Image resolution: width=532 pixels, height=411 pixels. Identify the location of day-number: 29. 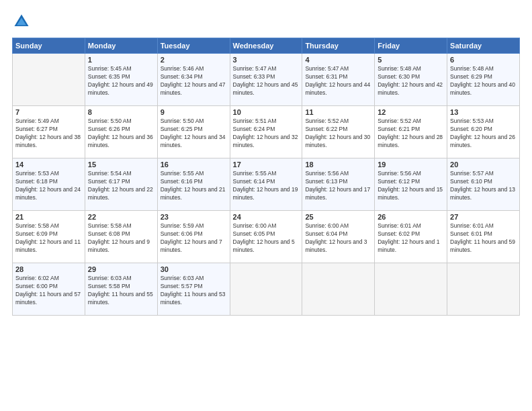
(121, 269).